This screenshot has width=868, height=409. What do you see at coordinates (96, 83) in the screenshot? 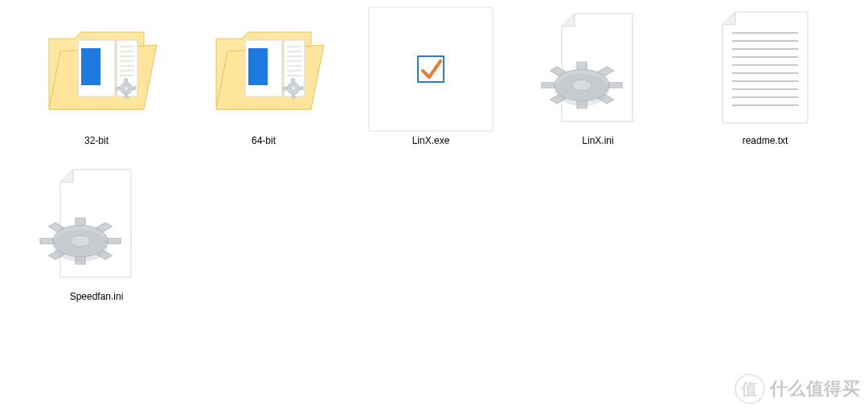
I see `folder-item: 32-bit` at bounding box center [96, 83].